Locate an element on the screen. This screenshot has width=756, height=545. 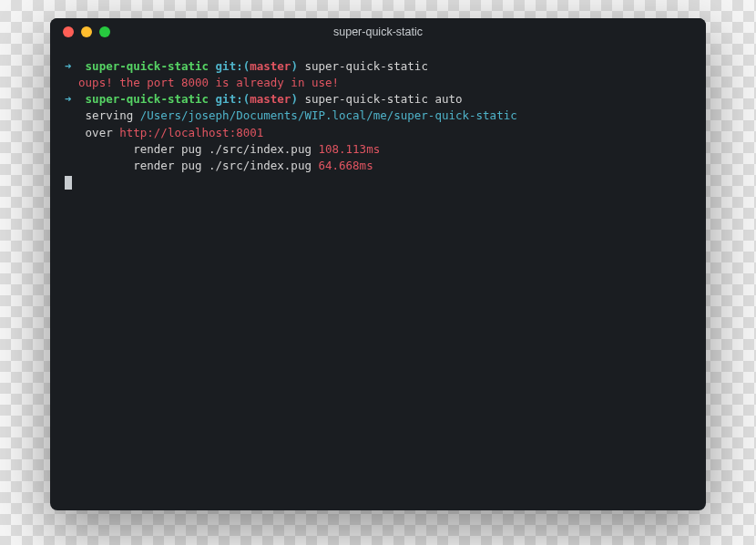
traffic-lights is located at coordinates (80, 32).